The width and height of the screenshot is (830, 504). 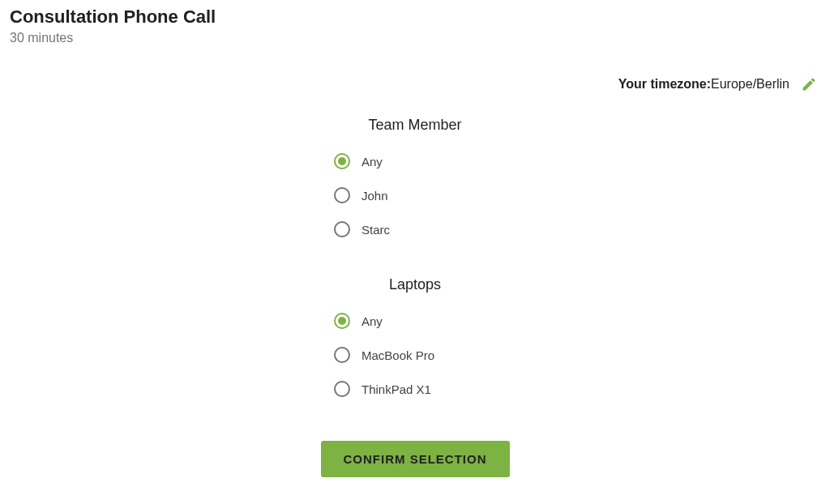 What do you see at coordinates (415, 195) in the screenshot?
I see `team-member-radio-list: Any John Starc` at bounding box center [415, 195].